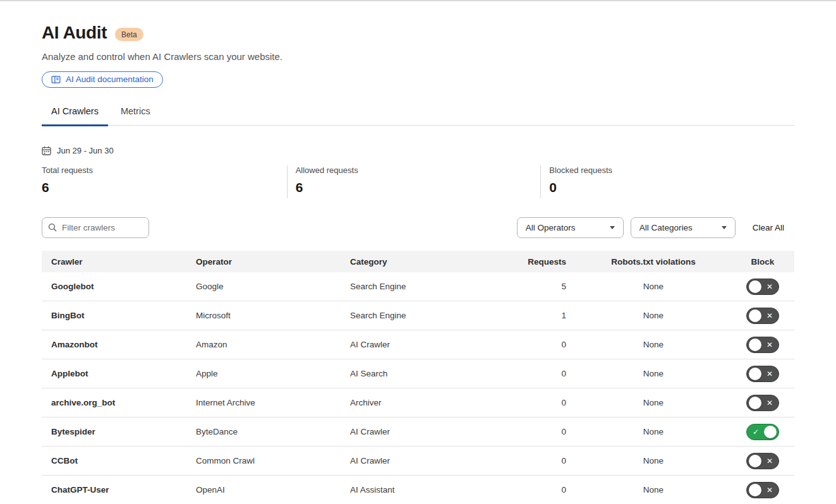 The width and height of the screenshot is (836, 504). Describe the element at coordinates (119, 374) in the screenshot. I see `crawler-name-cell: Applebot` at that location.